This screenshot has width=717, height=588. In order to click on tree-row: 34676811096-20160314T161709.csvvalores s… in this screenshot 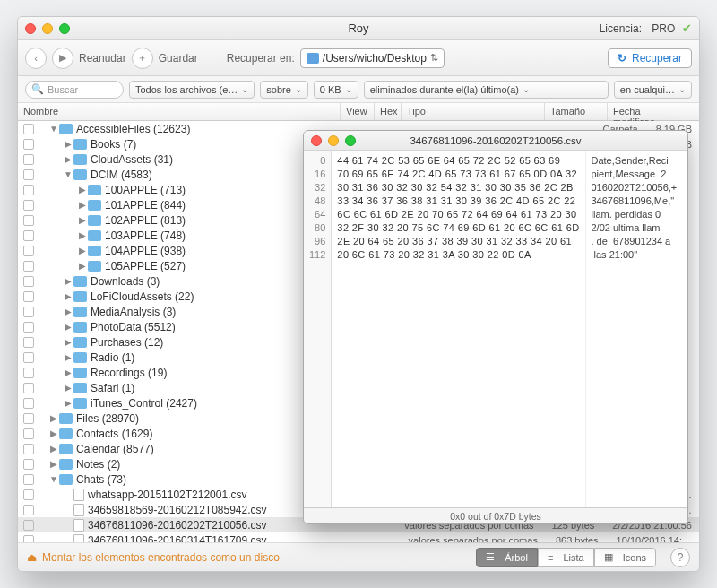, I will do `click(358, 538)`.